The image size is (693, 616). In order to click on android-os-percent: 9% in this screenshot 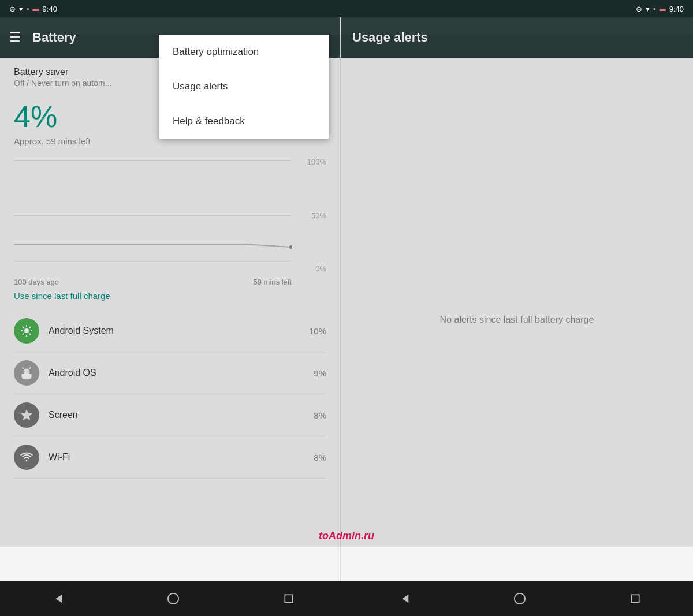, I will do `click(320, 373)`.